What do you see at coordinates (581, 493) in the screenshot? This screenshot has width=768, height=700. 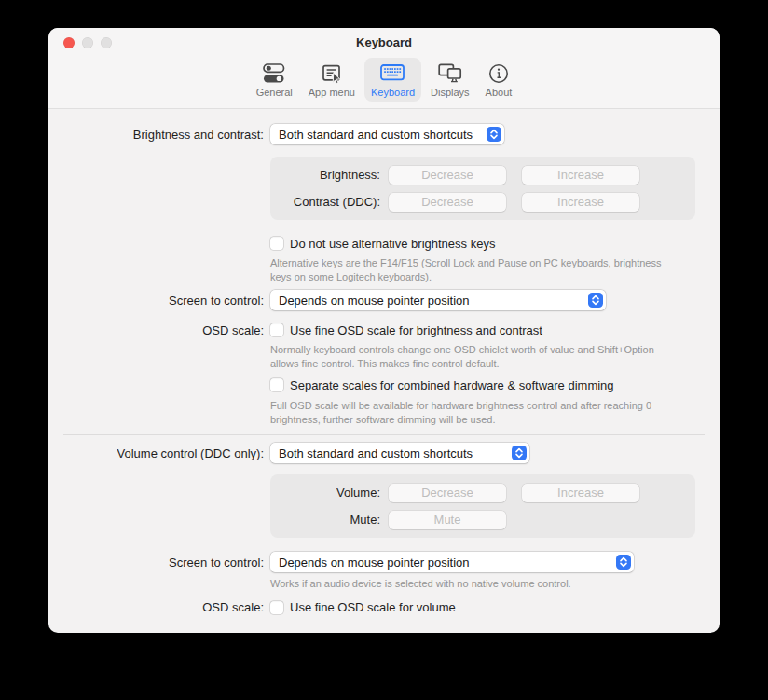 I see `volume-increase-button: Increase` at bounding box center [581, 493].